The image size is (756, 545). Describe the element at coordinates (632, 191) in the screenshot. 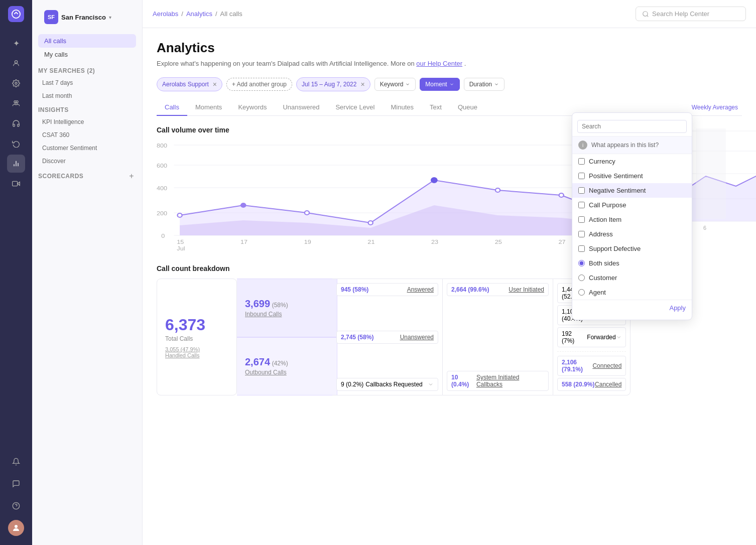

I see `dropdown-item-negative-sentiment: Negative Sentiment` at that location.